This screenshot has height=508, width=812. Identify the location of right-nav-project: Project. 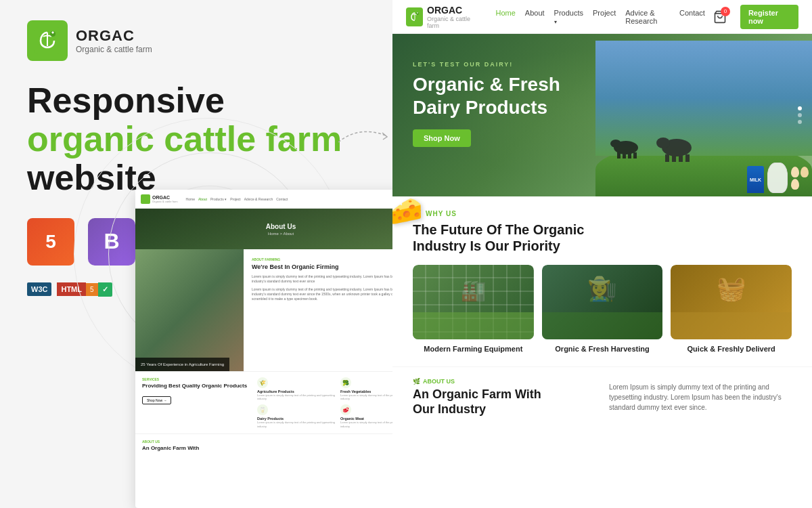
(604, 17).